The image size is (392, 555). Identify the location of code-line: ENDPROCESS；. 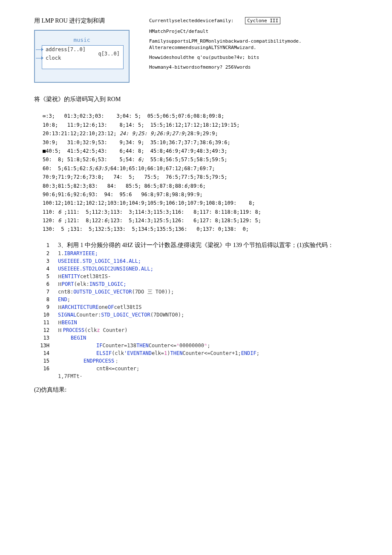
(89, 361).